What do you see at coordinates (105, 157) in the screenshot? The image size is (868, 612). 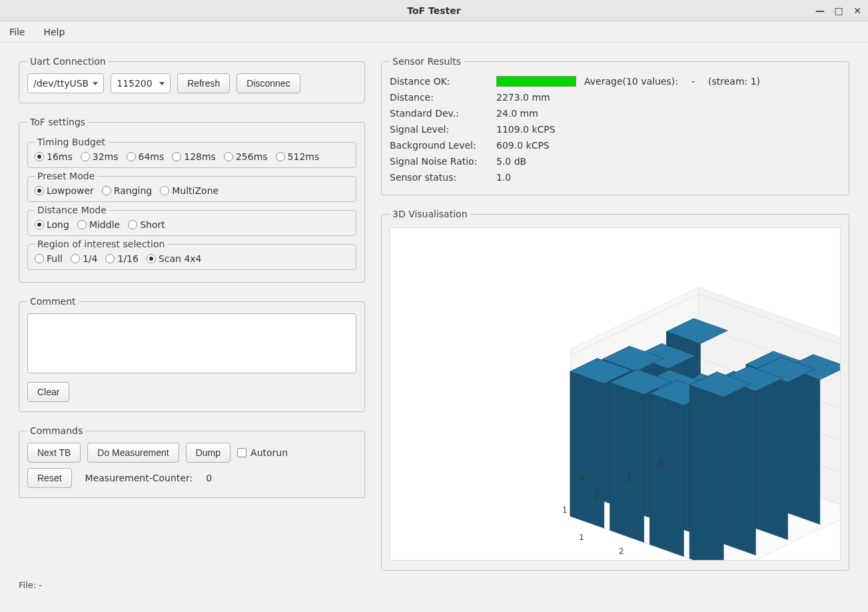 I see `radio-label: 32ms` at bounding box center [105, 157].